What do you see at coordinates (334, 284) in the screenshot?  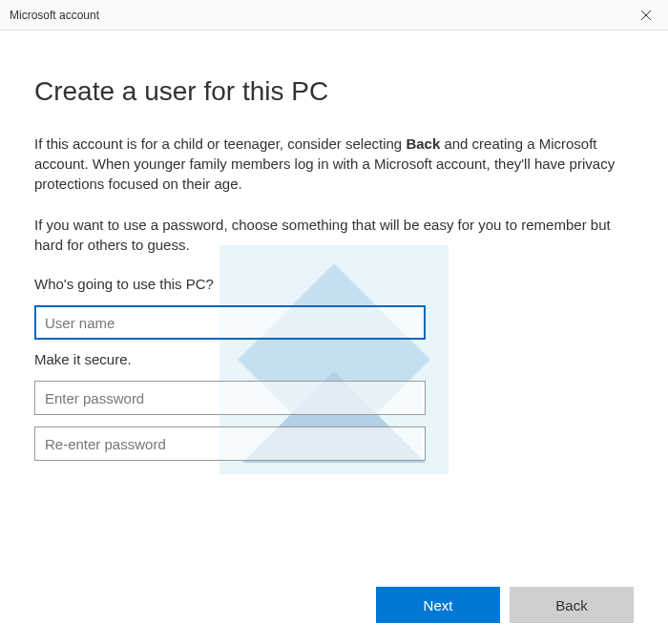 I see `who-label: Who's going to use this PC?` at bounding box center [334, 284].